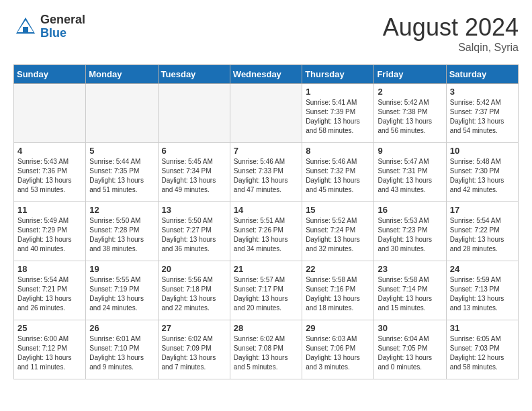 The width and height of the screenshot is (532, 411). What do you see at coordinates (410, 294) in the screenshot?
I see `day-info: Sunrise: 5:58 AM Sunset: 7:14 PM Dayligh…` at bounding box center [410, 294].